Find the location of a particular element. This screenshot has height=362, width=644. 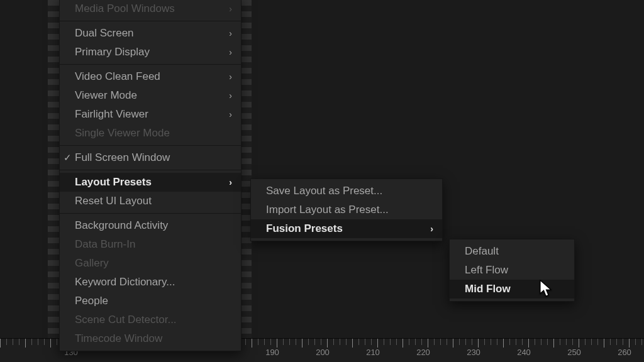

menu-label: Viewer Mode is located at coordinates (146, 96).